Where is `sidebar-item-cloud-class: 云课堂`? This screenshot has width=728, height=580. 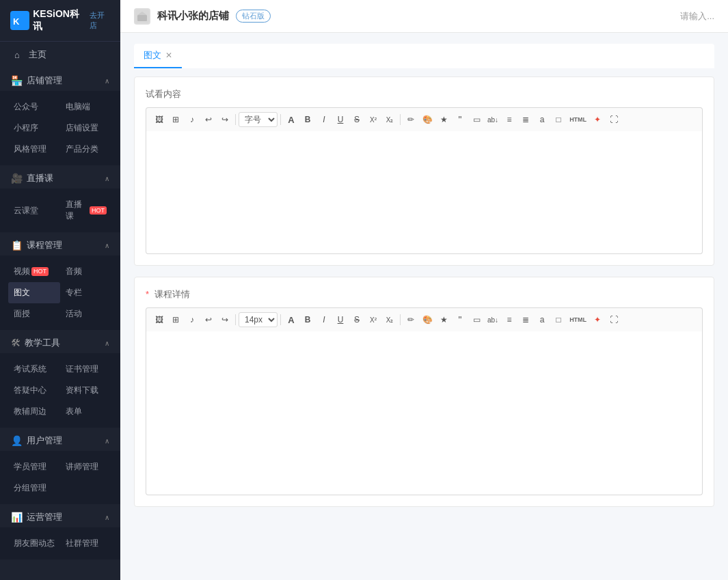 sidebar-item-cloud-class: 云课堂 is located at coordinates (34, 210).